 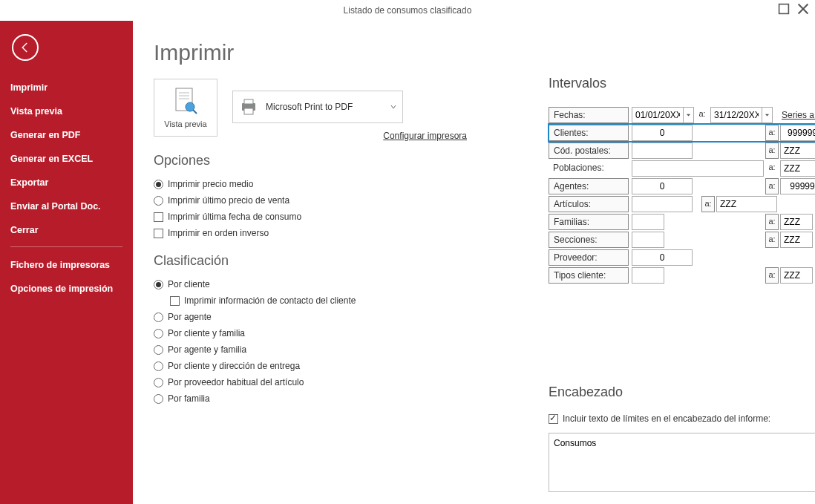 What do you see at coordinates (589, 222) in the screenshot?
I see `int-familias-label: Familias:` at bounding box center [589, 222].